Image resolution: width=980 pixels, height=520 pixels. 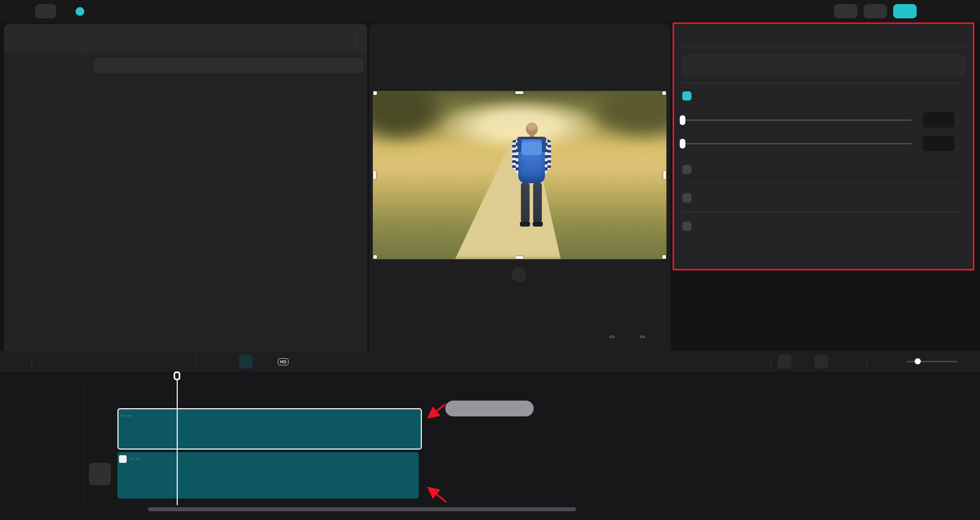 I want to click on redo-button, so click(x=62, y=361).